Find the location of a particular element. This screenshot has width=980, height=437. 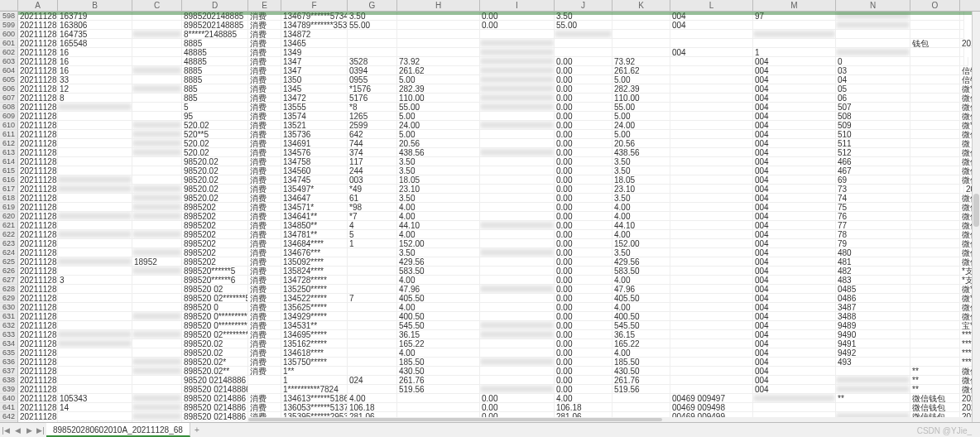

scroll-thumb is located at coordinates (977, 210).